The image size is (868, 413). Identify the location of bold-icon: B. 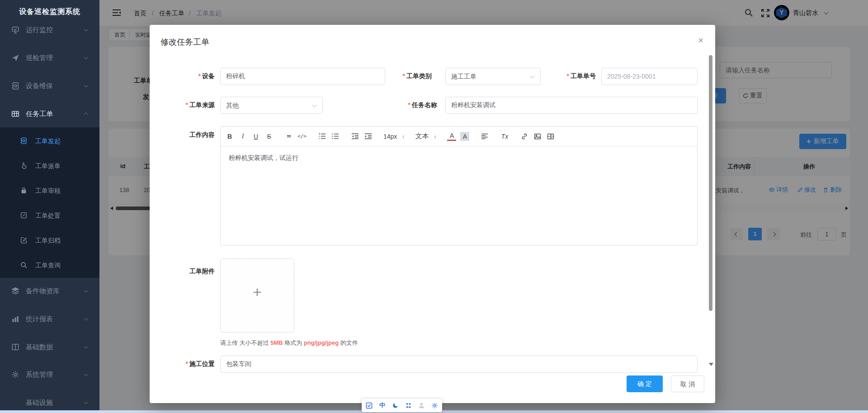
(230, 136).